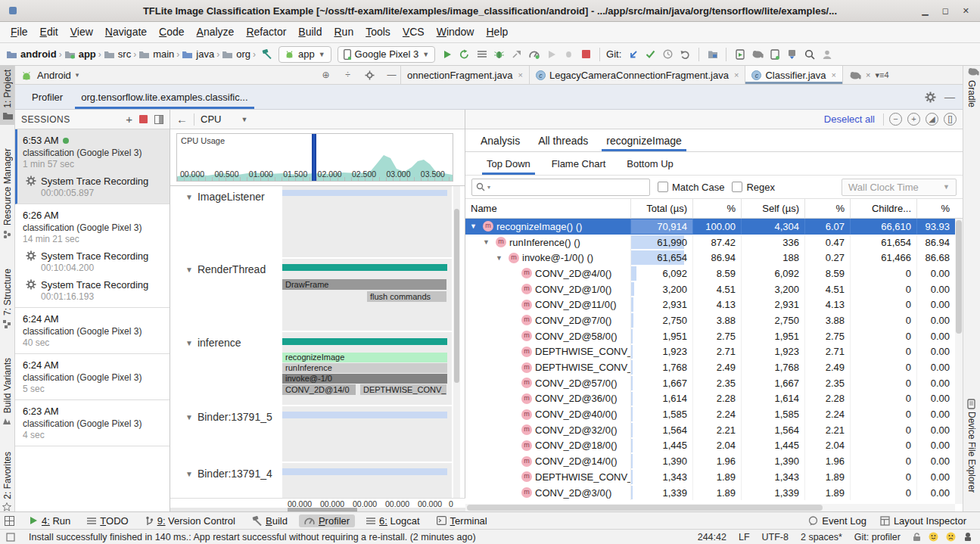  I want to click on menu-analyze: Analyze, so click(216, 32).